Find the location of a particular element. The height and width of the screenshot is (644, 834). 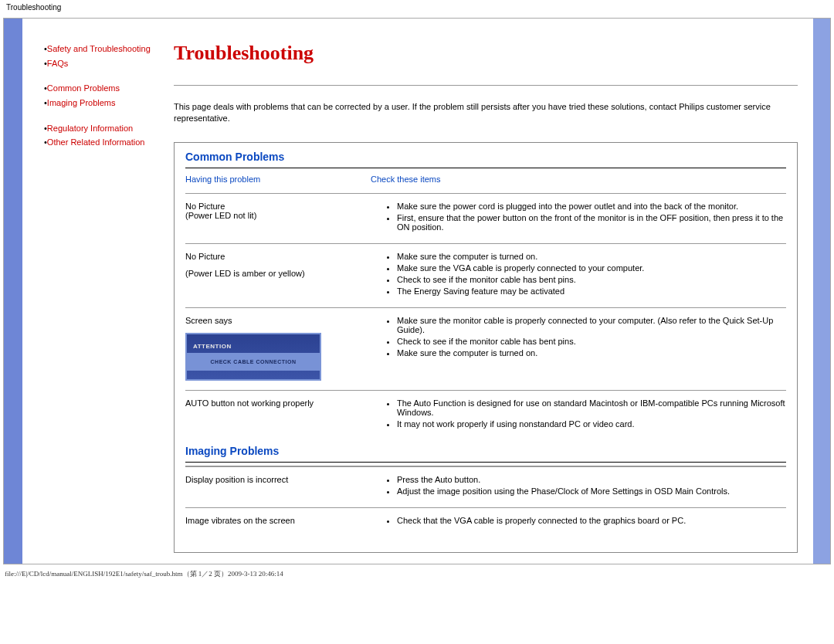

problem-line: Screen says is located at coordinates (278, 320).